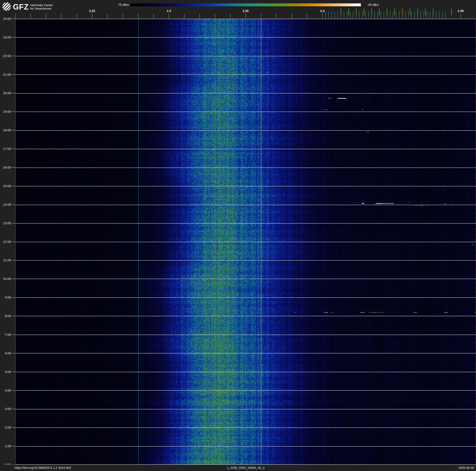 The image size is (476, 471). I want to click on freq-axis-label: 2.3, so click(169, 11).